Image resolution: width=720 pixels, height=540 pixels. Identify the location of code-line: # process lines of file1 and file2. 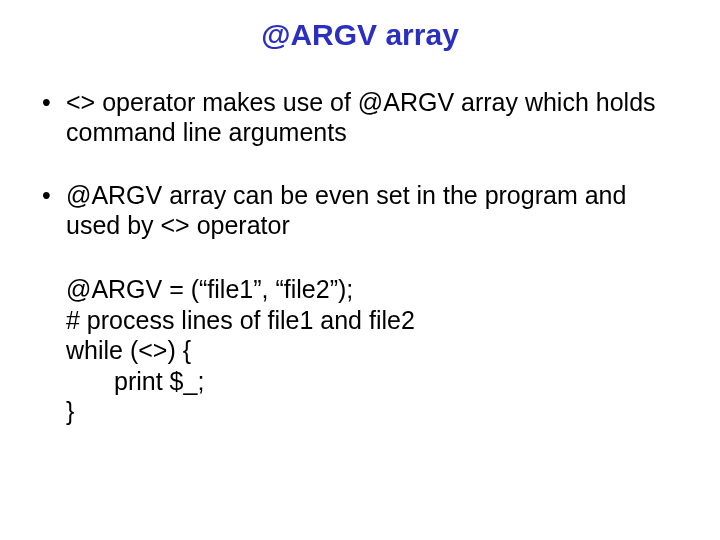
(373, 320).